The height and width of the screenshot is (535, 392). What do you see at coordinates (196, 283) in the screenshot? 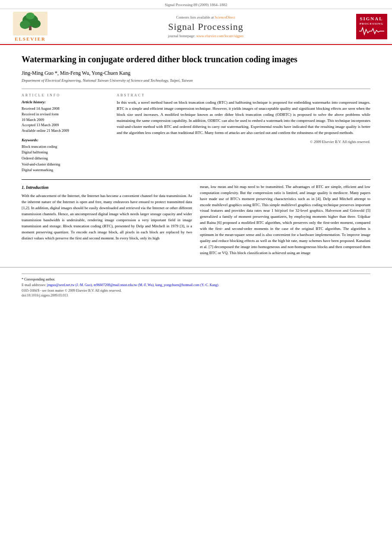
I see `footnote-area: * Corresponding author. E-mail addresses…` at bounding box center [196, 283].